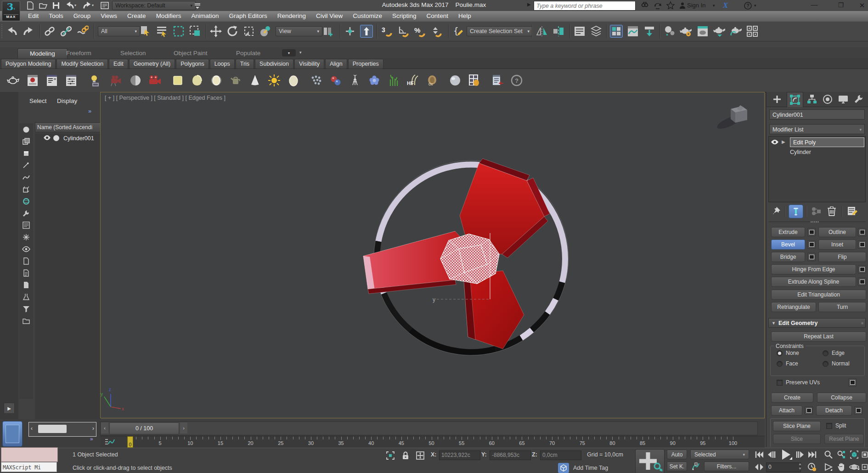  I want to click on constraint-edge-radio, so click(826, 353).